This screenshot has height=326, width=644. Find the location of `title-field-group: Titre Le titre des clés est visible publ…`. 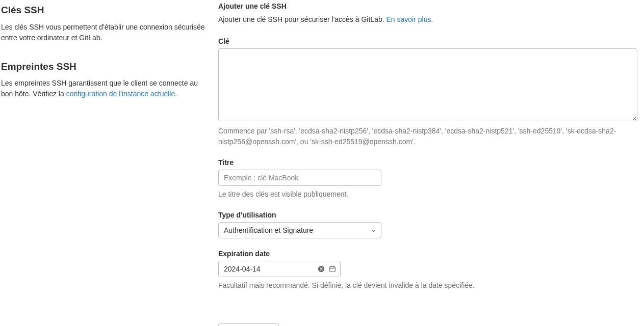

title-field-group: Titre Le titre des clés est visible publ… is located at coordinates (428, 179).